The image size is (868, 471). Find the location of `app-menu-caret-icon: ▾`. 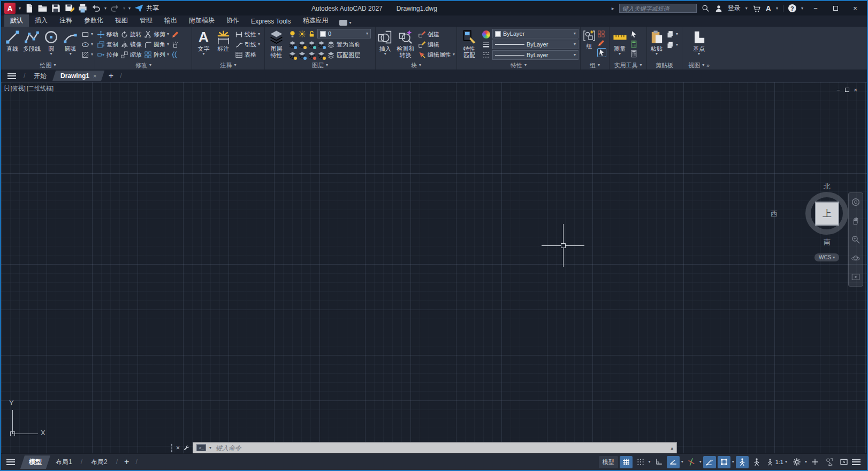

app-menu-caret-icon: ▾ is located at coordinates (20, 9).